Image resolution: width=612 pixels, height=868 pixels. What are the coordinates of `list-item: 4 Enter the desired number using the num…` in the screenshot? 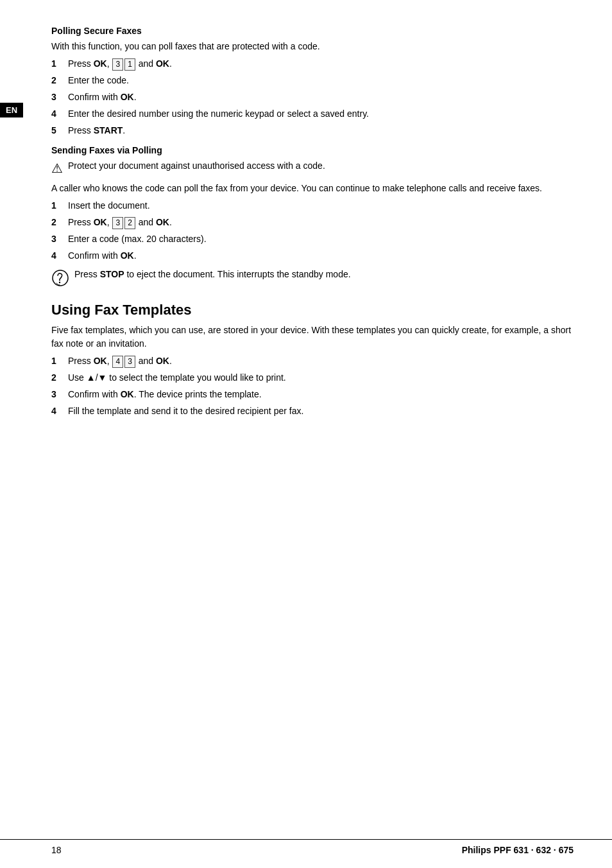 It's located at (312, 114).